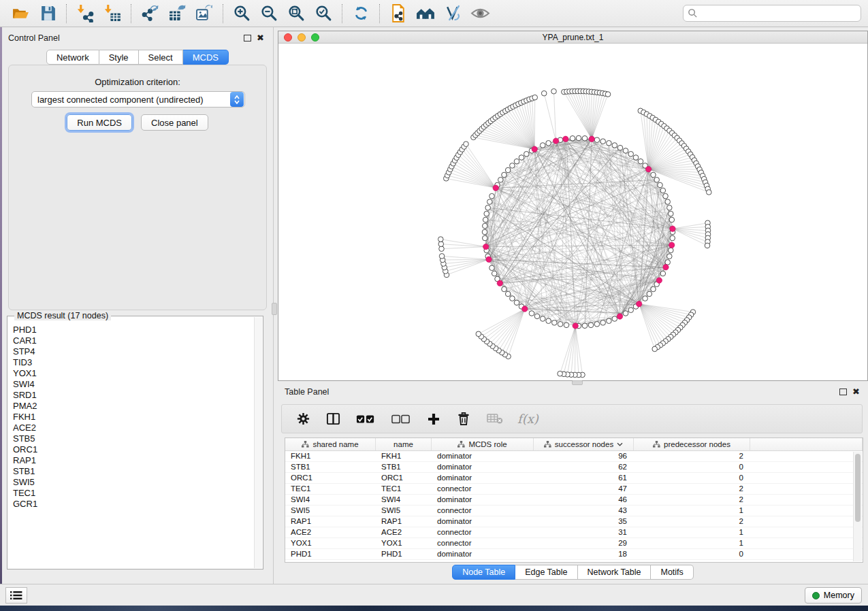 Image resolution: width=868 pixels, height=611 pixels. What do you see at coordinates (85, 14) in the screenshot?
I see `import-network-button` at bounding box center [85, 14].